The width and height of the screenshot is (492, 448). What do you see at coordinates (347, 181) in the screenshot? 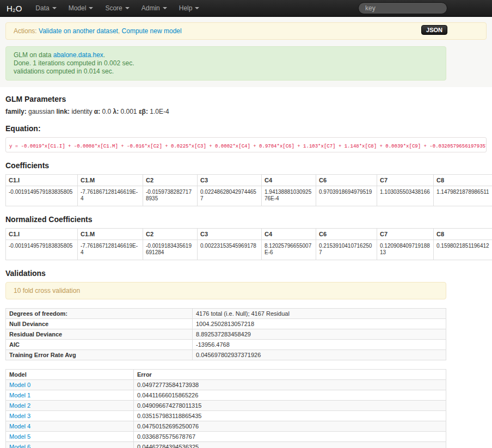
I see `column-header: C6` at bounding box center [347, 181].